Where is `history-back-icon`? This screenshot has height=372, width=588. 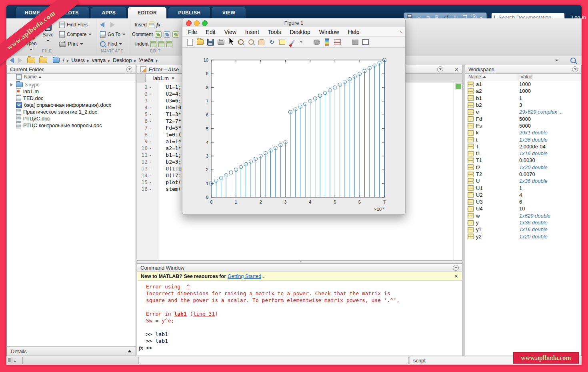
history-back-icon is located at coordinates (12, 60).